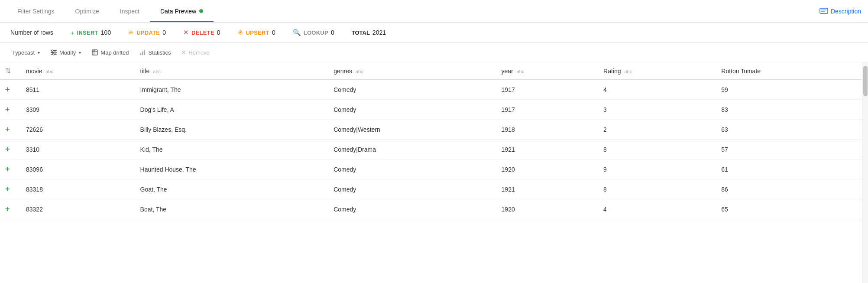 The height and width of the screenshot is (283, 868). What do you see at coordinates (655, 150) in the screenshot?
I see `rating-cell: 8` at bounding box center [655, 150].